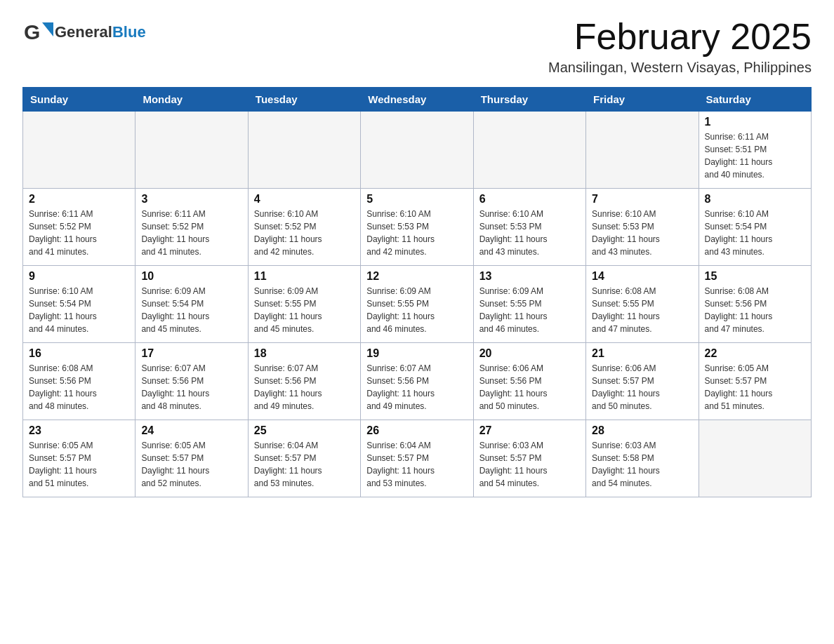 This screenshot has height=644, width=834. I want to click on logo: G GeneralBlue, so click(84, 32).